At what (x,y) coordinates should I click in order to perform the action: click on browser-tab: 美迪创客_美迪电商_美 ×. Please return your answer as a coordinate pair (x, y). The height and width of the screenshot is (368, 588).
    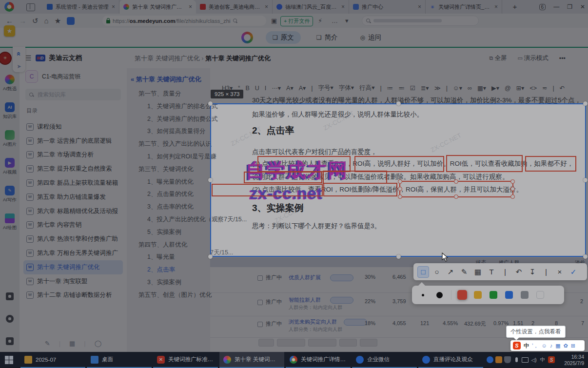
    Looking at the image, I should click on (234, 7).